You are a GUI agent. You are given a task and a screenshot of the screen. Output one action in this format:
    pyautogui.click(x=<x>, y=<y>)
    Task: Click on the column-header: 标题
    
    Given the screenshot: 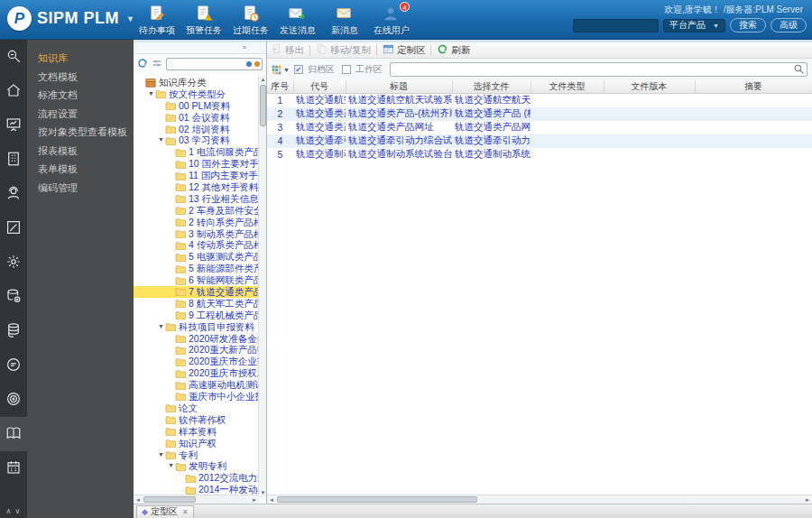 What is the action you would take?
    pyautogui.click(x=399, y=87)
    